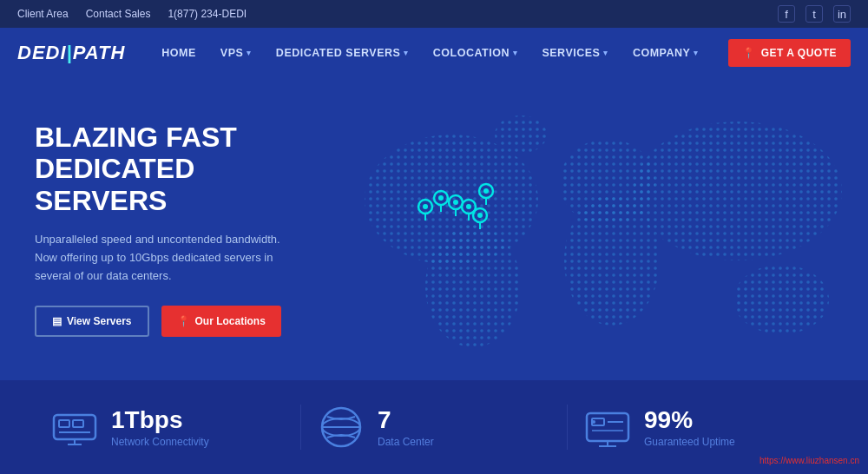  Describe the element at coordinates (439, 53) in the screenshot. I see `nav-items: HOME VPS ▾ DEDICATED SERVERS ▾ COLOCATIO…` at that location.